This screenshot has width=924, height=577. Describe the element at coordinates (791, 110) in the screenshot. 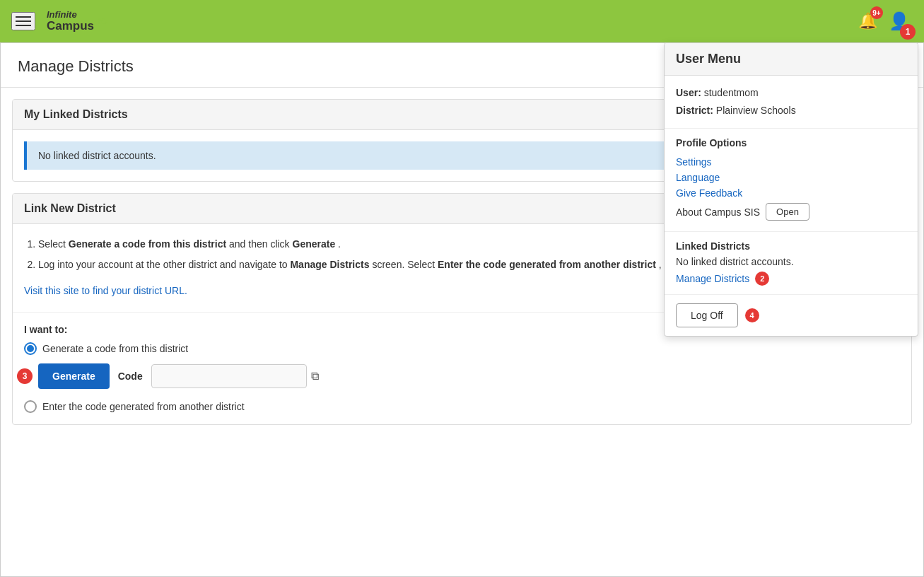

I see `district-row: District: Plainview Schools` at that location.